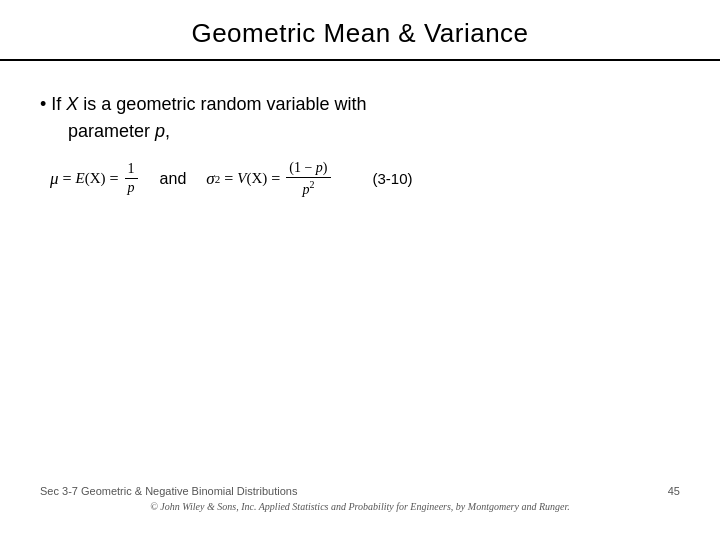 The width and height of the screenshot is (720, 540). Describe the element at coordinates (160, 131) in the screenshot. I see `variable-p: p` at that location.